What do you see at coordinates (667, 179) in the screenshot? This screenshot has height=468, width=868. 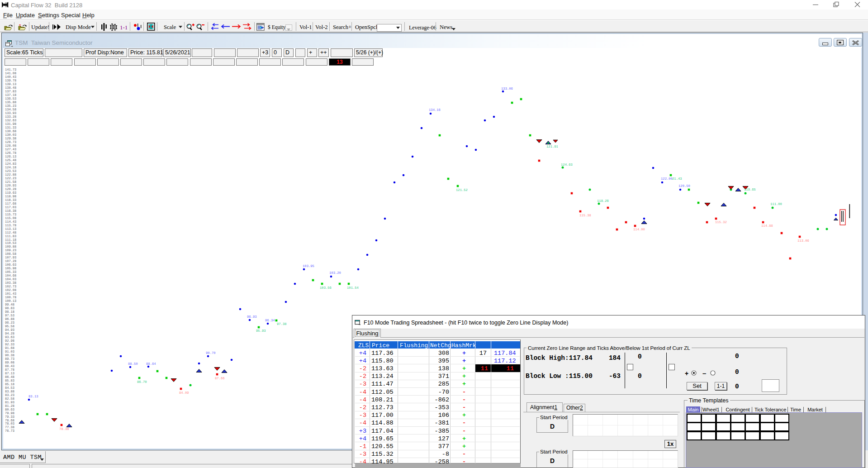 I see `svg-text: 122.00` at bounding box center [667, 179].